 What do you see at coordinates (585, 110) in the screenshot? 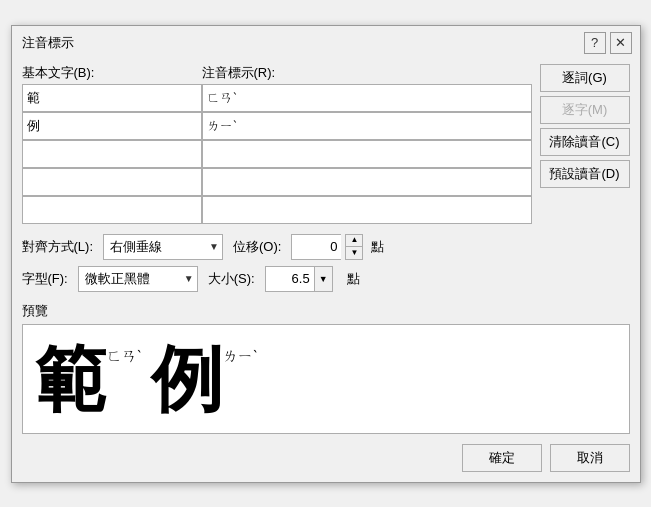
I see `per-char-button: 逐字(M)` at bounding box center [585, 110].